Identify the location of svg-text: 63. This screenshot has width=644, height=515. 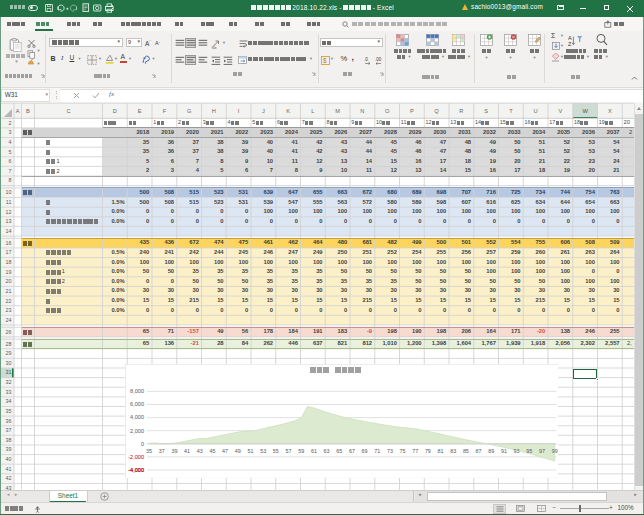
(326, 451).